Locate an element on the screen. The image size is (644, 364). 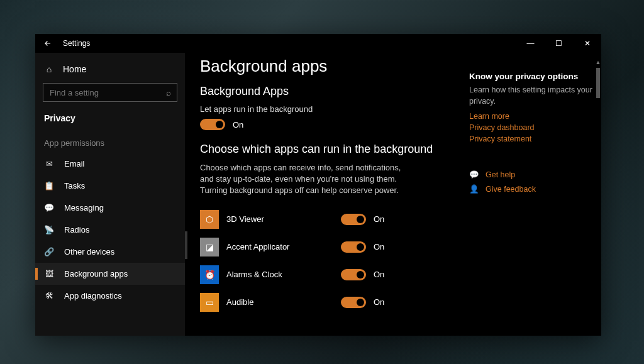
window-title: Settings is located at coordinates (77, 43).